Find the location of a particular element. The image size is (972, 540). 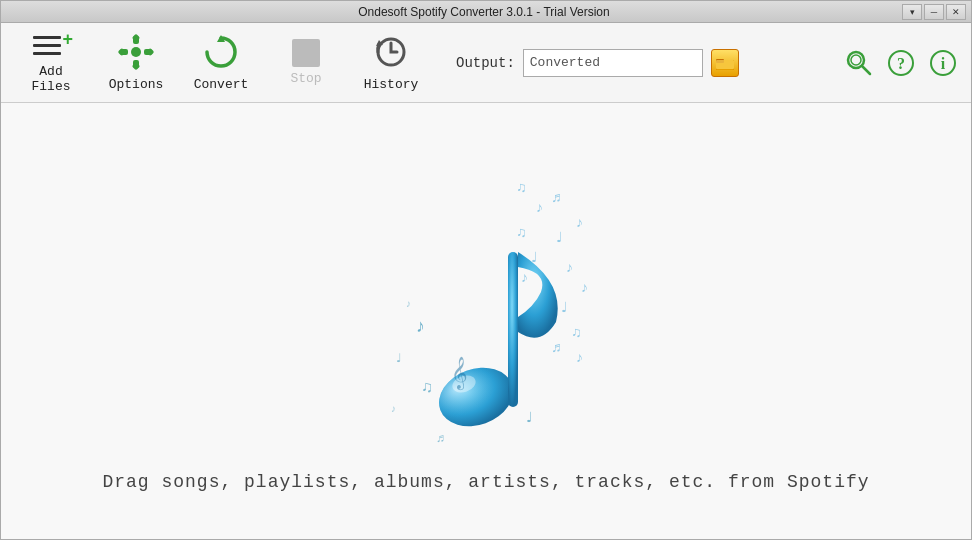

convert-button: Convert is located at coordinates (221, 63).